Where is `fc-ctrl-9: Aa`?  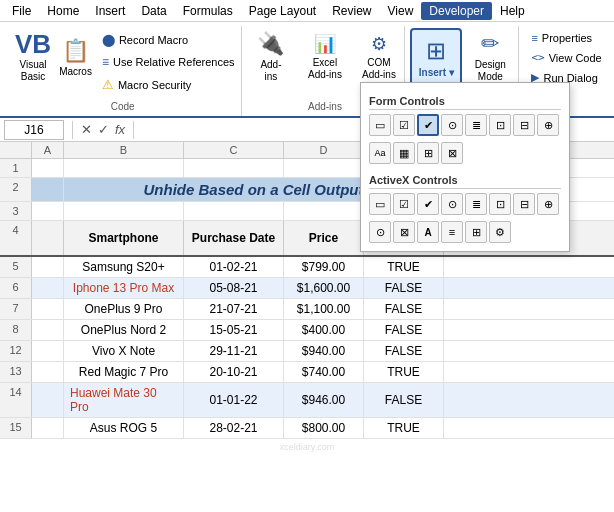
fc-ctrl-9: Aa is located at coordinates (380, 153).